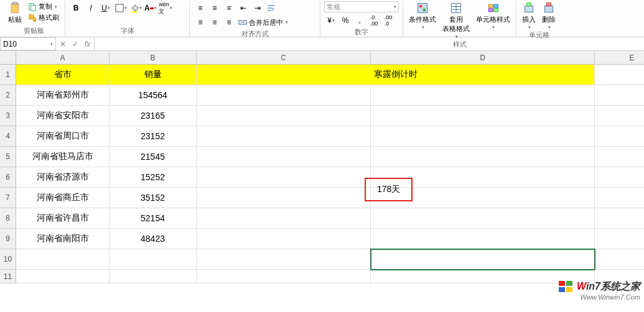 The width and height of the screenshot is (644, 312). I want to click on copy-button: 复制▾, so click(44, 6).